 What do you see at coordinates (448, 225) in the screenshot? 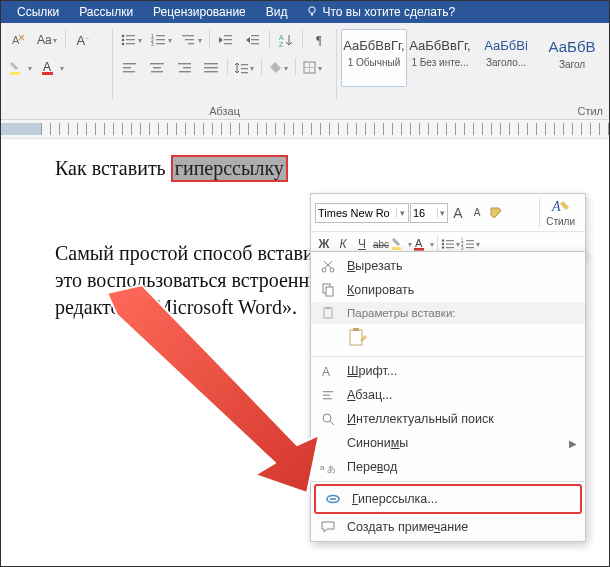
I see `mini-toolbar: ▾ ▾ A A A Стили Ж К Ч abc ▾ A▾` at bounding box center [448, 225].